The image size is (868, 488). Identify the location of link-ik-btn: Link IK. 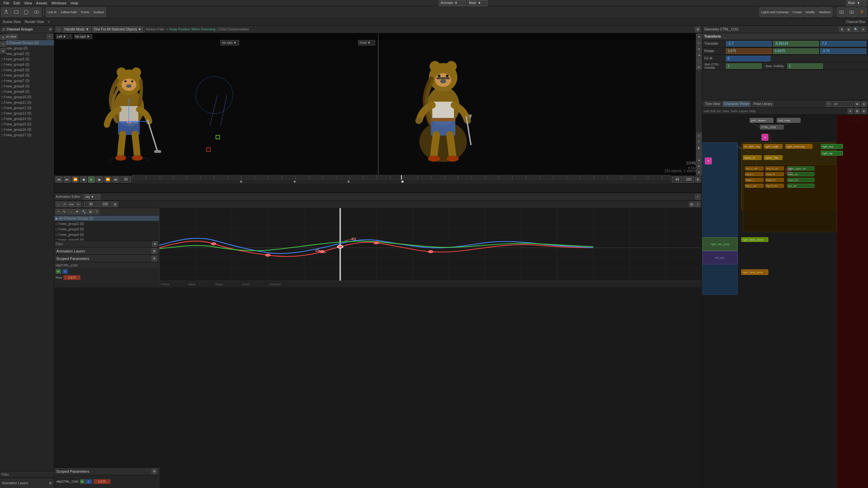
(52, 12).